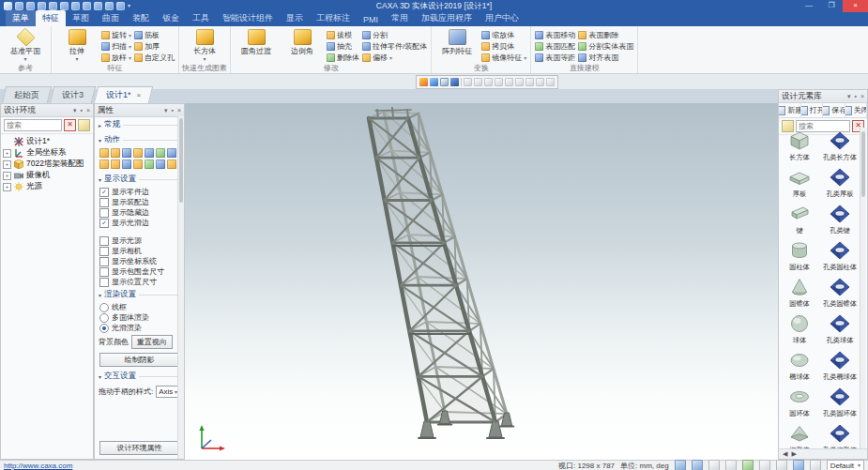 The width and height of the screenshot is (868, 470). I want to click on tab-sketch: 草图, so click(81, 19).